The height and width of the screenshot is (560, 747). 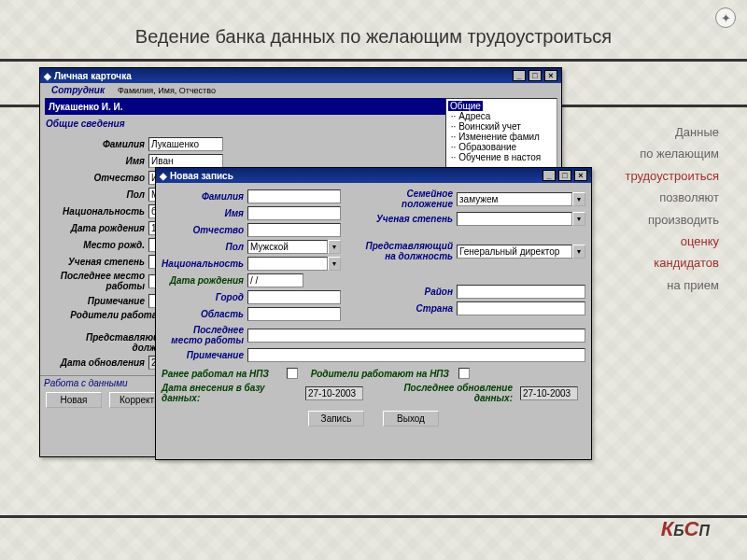 I want to click on logo: КБСП, so click(x=685, y=529).